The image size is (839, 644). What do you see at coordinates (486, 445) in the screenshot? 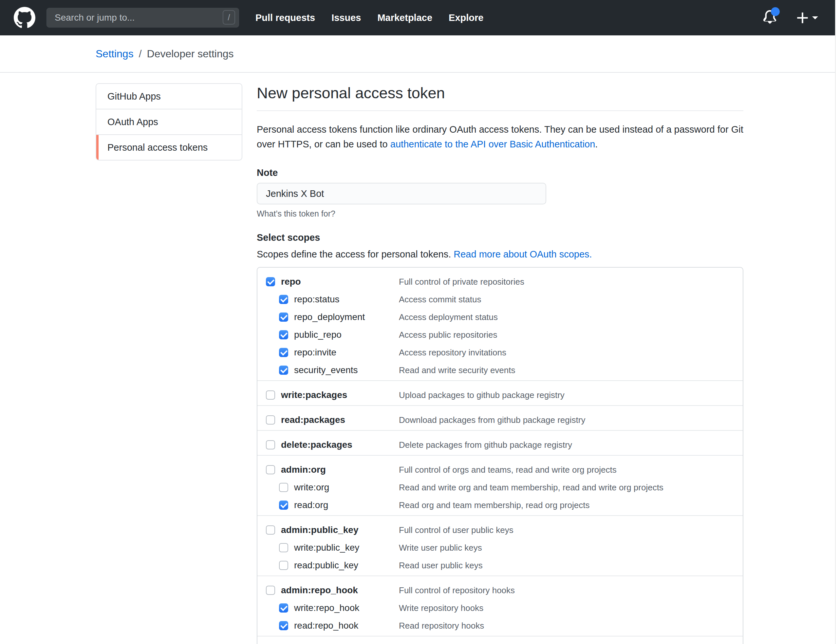
I see `scope-description: Delete packages from github package regi…` at bounding box center [486, 445].